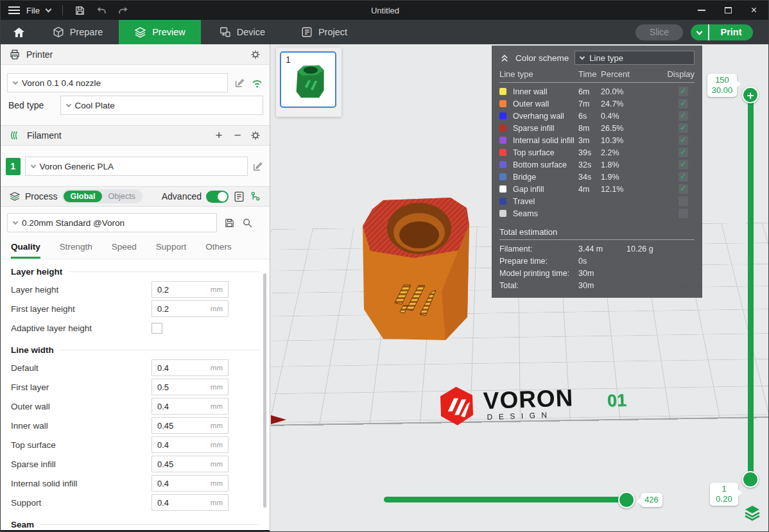  What do you see at coordinates (279, 420) in the screenshot?
I see `plate-front-marker` at bounding box center [279, 420].